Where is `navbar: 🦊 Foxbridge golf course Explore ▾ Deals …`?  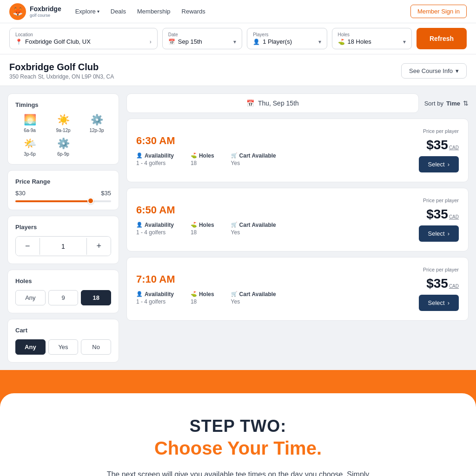 navbar: 🦊 Foxbridge golf course Explore ▾ Deals … is located at coordinates (238, 12).